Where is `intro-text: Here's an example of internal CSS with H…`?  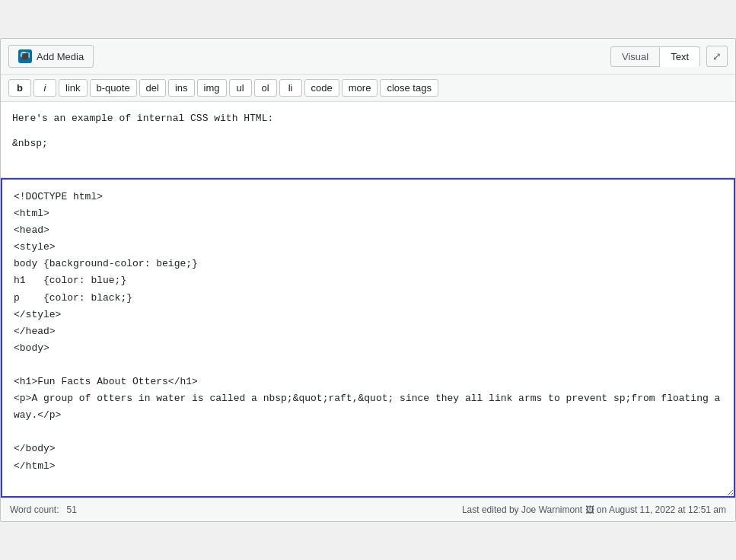
intro-text: Here's an example of internal CSS with H… is located at coordinates (368, 119).